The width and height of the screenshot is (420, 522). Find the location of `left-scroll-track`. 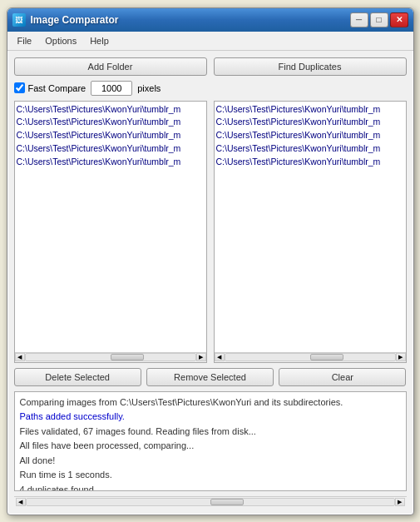

left-scroll-track is located at coordinates (111, 357).